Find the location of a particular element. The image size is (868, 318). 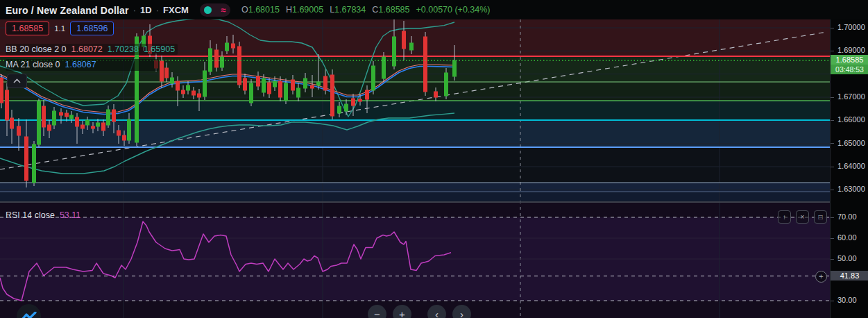

ma-value: 1.68067 is located at coordinates (80, 65).